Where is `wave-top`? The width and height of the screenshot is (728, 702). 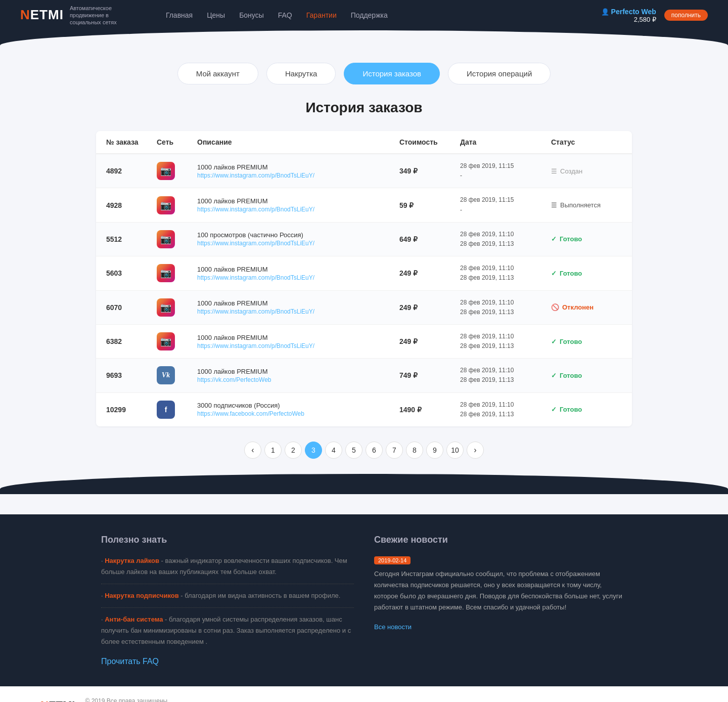
wave-top is located at coordinates (364, 40).